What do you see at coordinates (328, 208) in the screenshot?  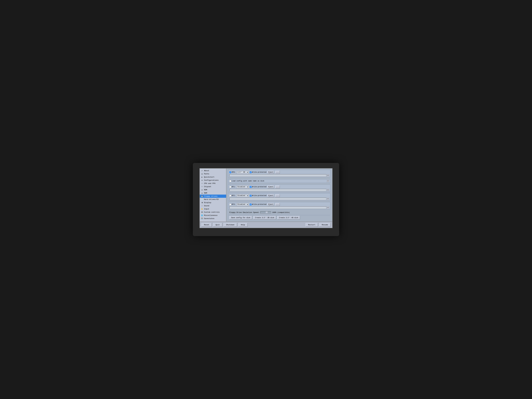 I see `df3-path-dropdown: ▼` at bounding box center [328, 208].